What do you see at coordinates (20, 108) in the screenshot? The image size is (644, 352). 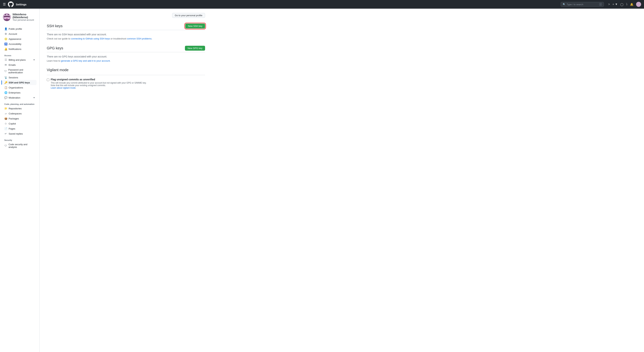 I see `sidebar-nav-item-repositories: 📁 Repositories` at bounding box center [20, 108].